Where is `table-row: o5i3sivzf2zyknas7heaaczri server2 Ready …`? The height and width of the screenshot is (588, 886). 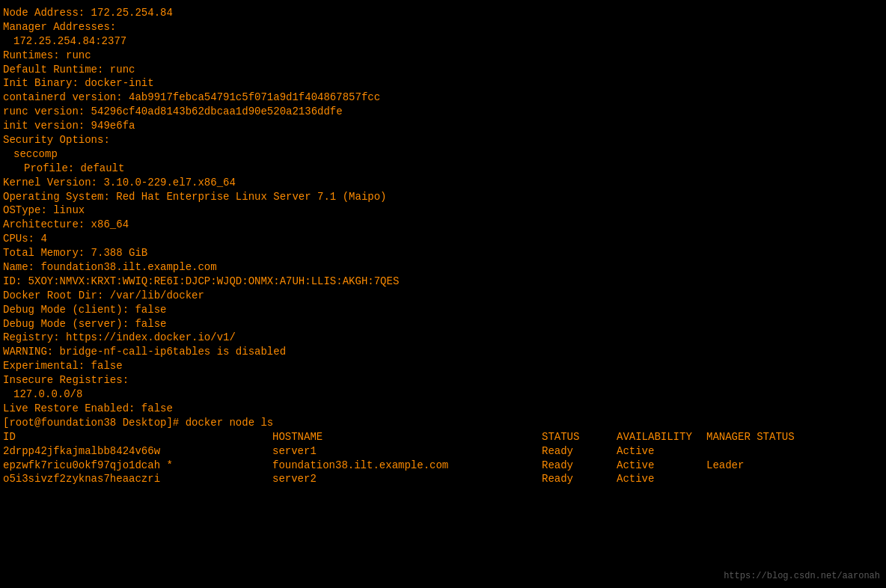
table-row: o5i3sivzf2zyknas7heaaczri server2 Ready … is located at coordinates (443, 479).